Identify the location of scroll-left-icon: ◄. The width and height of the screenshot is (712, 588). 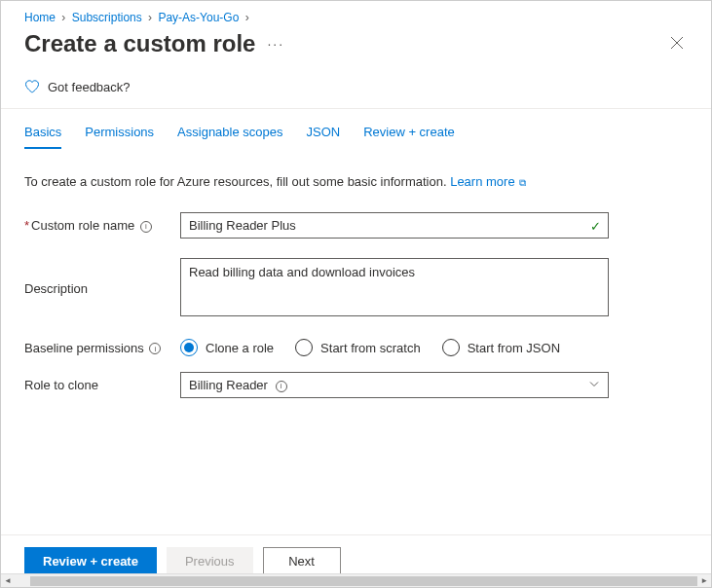
(8, 580).